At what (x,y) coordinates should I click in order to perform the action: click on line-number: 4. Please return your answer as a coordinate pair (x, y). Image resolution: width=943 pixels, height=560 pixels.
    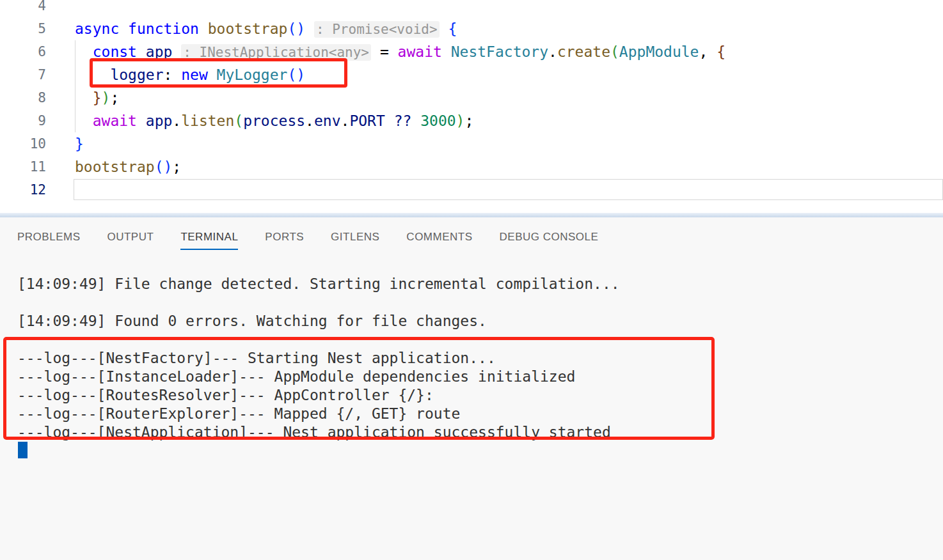
    Looking at the image, I should click on (23, 6).